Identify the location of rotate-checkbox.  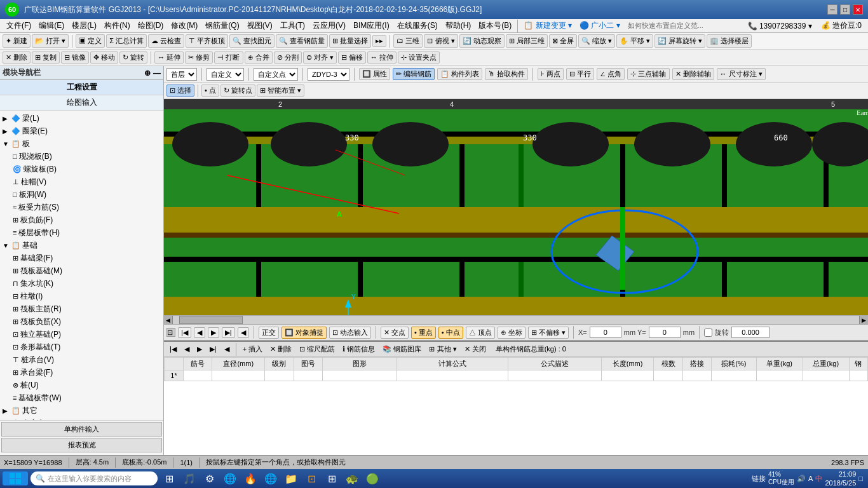
(708, 333).